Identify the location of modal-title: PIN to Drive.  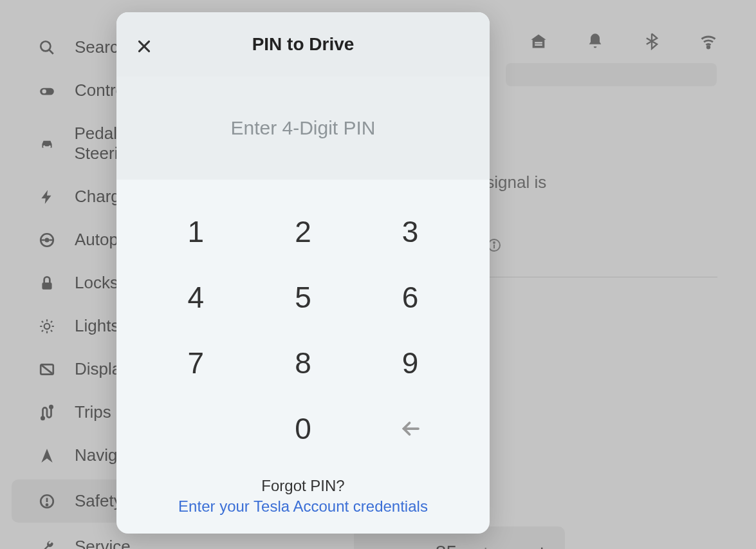
(304, 44).